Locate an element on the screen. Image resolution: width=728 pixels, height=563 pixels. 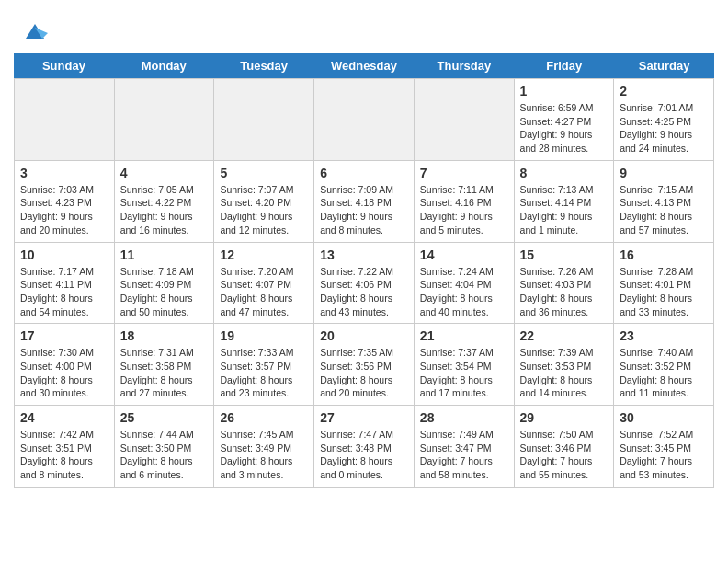
day-number: 26 is located at coordinates (264, 418).